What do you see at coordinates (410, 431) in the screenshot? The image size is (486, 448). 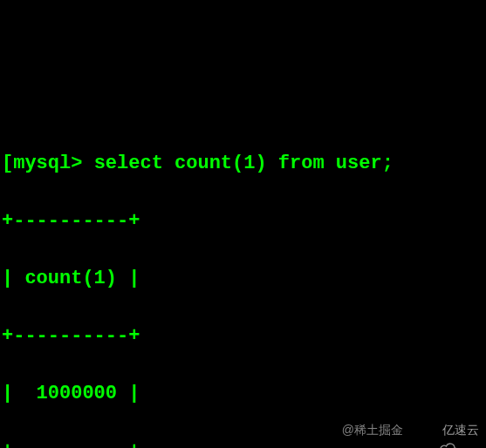 I see `watermark: @稀土掘金 亿速云` at bounding box center [410, 431].